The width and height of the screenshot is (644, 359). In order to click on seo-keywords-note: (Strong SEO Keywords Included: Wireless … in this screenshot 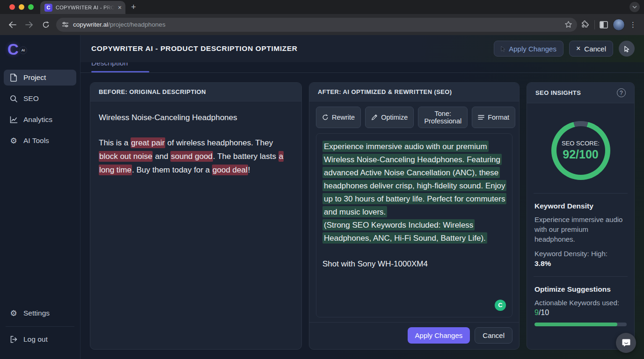, I will do `click(405, 231)`.